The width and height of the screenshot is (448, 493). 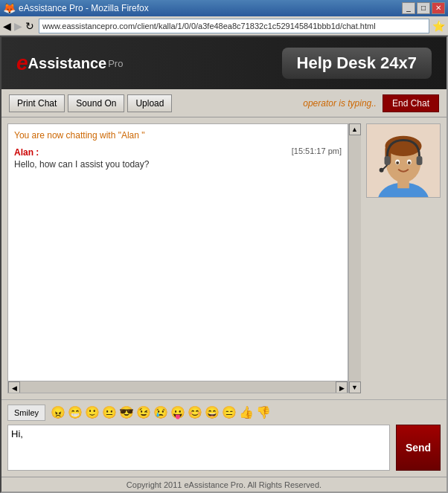 What do you see at coordinates (68, 64) in the screenshot?
I see `logo-text: Assistance` at bounding box center [68, 64].